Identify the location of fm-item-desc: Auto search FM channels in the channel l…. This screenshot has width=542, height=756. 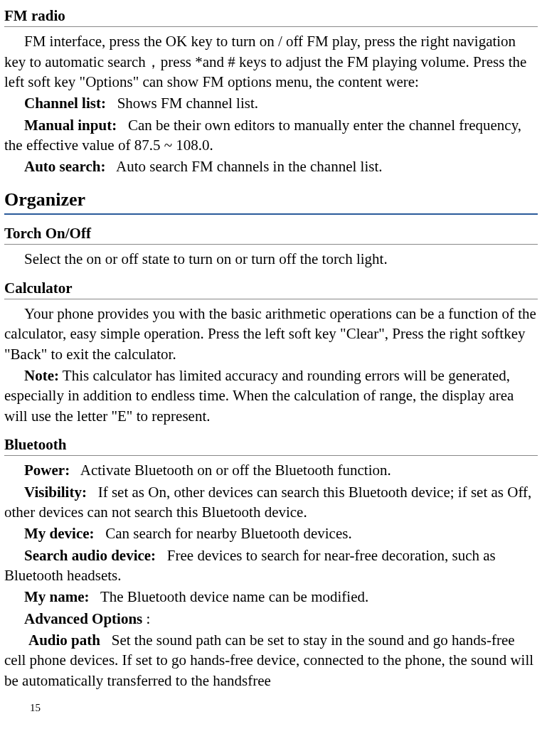
(249, 166).